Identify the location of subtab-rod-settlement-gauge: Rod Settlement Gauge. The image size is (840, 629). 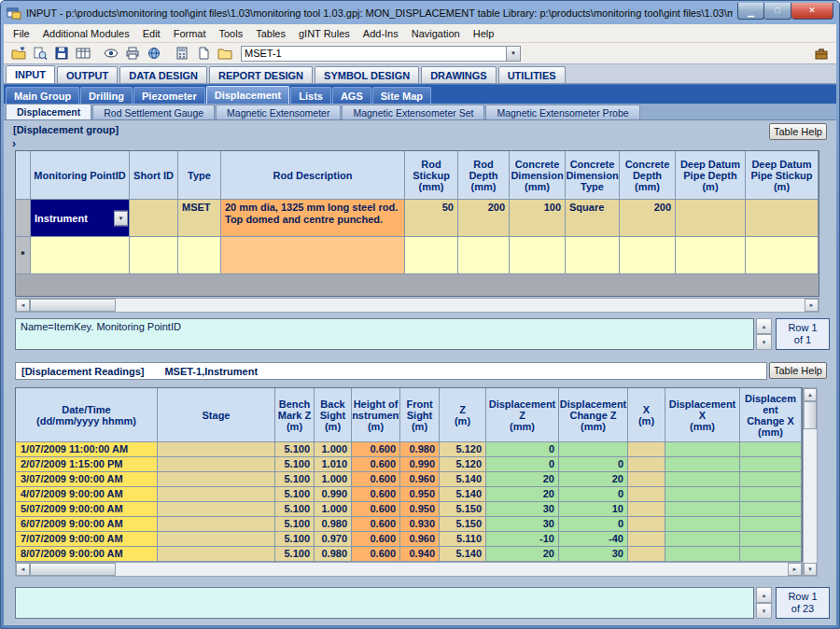
(153, 112).